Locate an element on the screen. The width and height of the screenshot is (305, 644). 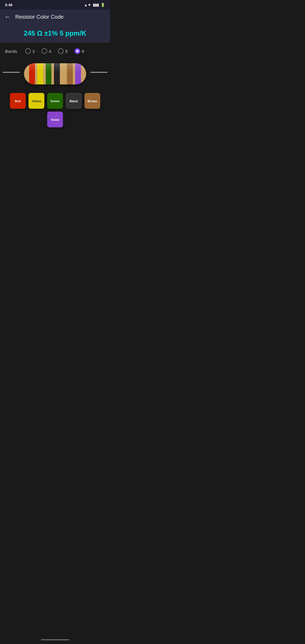
bands-4-radio is located at coordinates (44, 51).